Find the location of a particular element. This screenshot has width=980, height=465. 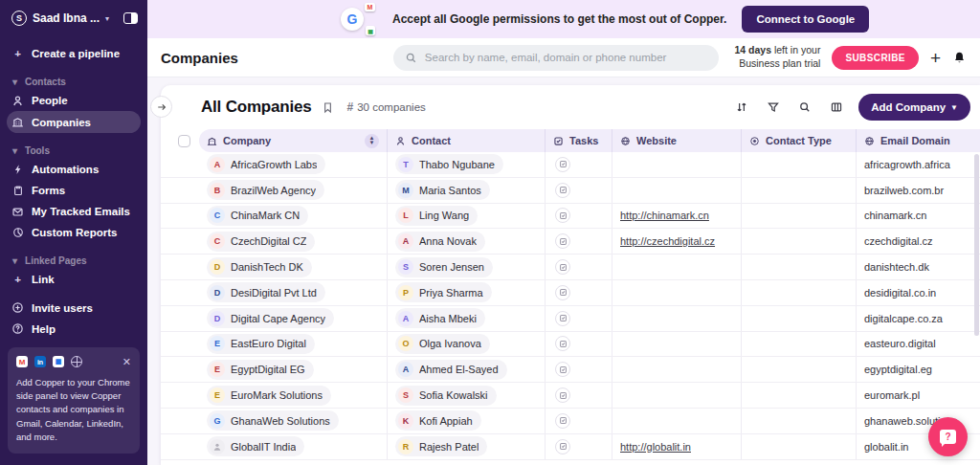

contact-chip: A Ahmed El-Sayed is located at coordinates (452, 369).